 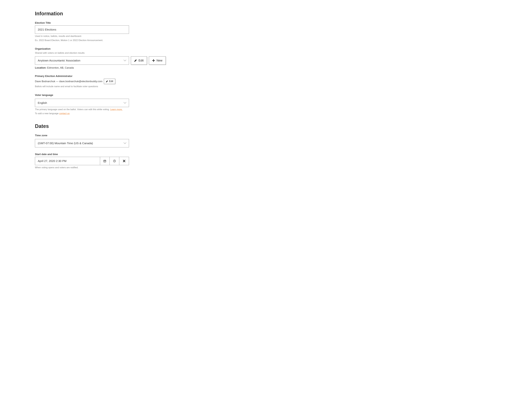 What do you see at coordinates (266, 114) in the screenshot?
I see `language-help-2: To add a new language contact us` at bounding box center [266, 114].